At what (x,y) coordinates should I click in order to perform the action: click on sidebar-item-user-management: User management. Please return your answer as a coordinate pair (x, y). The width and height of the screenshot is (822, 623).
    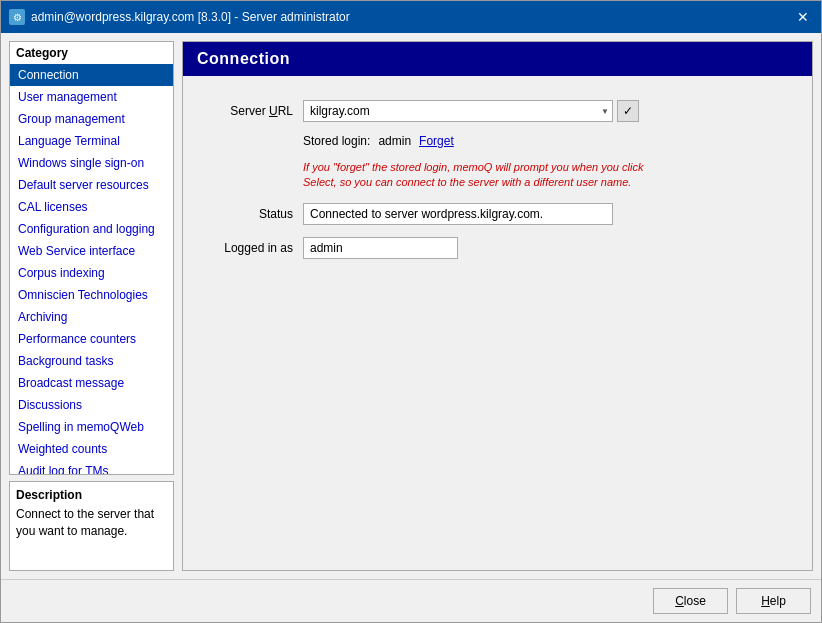
    Looking at the image, I should click on (92, 97).